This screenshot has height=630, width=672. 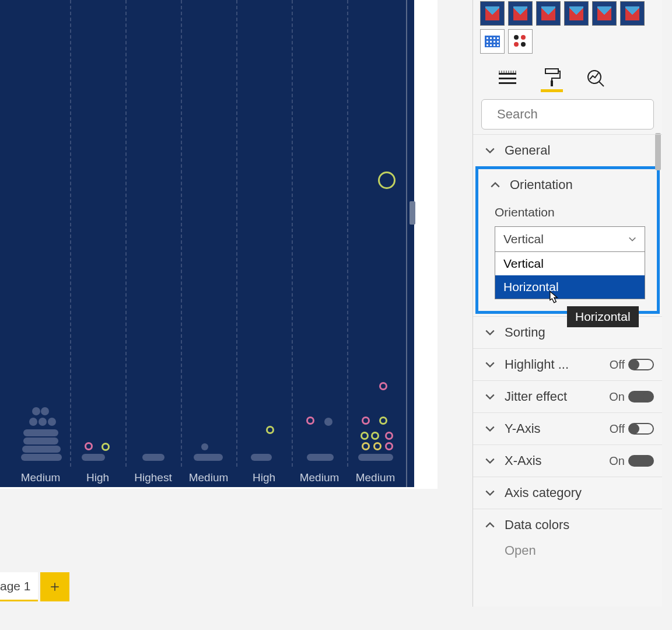 I want to click on section-orientation-highlighted: Orientation Orientation Vertical Vertica…, so click(x=568, y=240).